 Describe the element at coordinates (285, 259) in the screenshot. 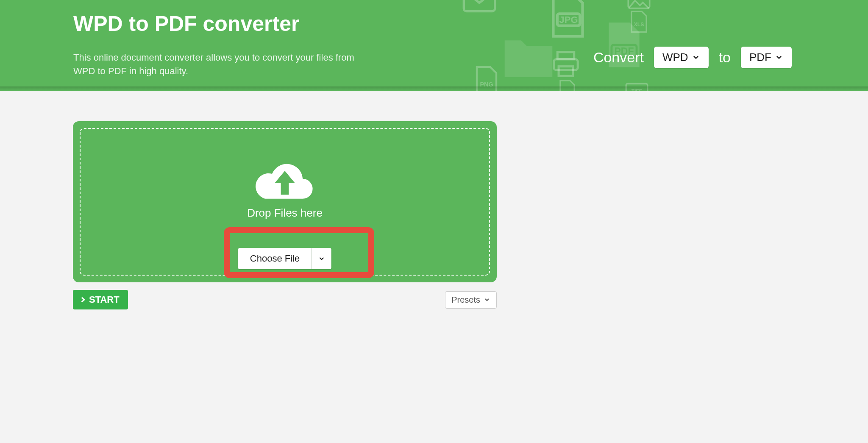

I see `choose-file-group: Choose File` at that location.